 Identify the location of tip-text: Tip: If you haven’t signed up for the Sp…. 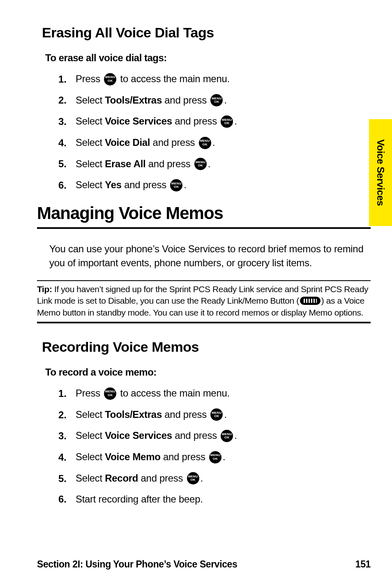
(204, 301).